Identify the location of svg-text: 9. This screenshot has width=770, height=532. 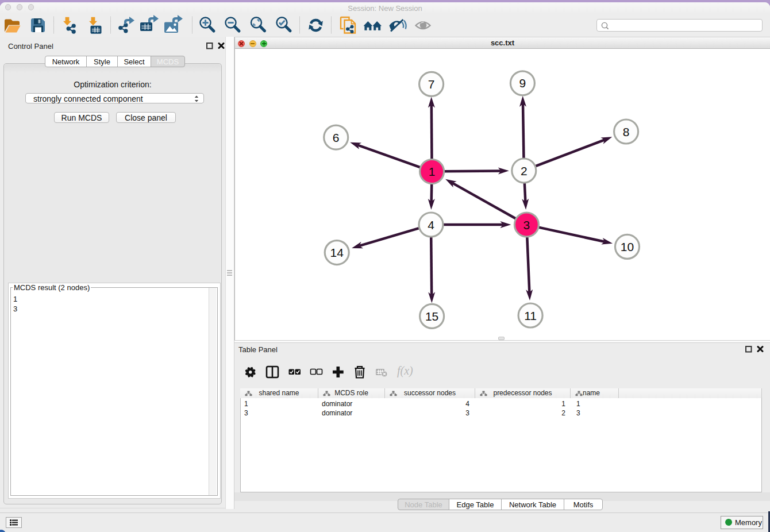
(523, 83).